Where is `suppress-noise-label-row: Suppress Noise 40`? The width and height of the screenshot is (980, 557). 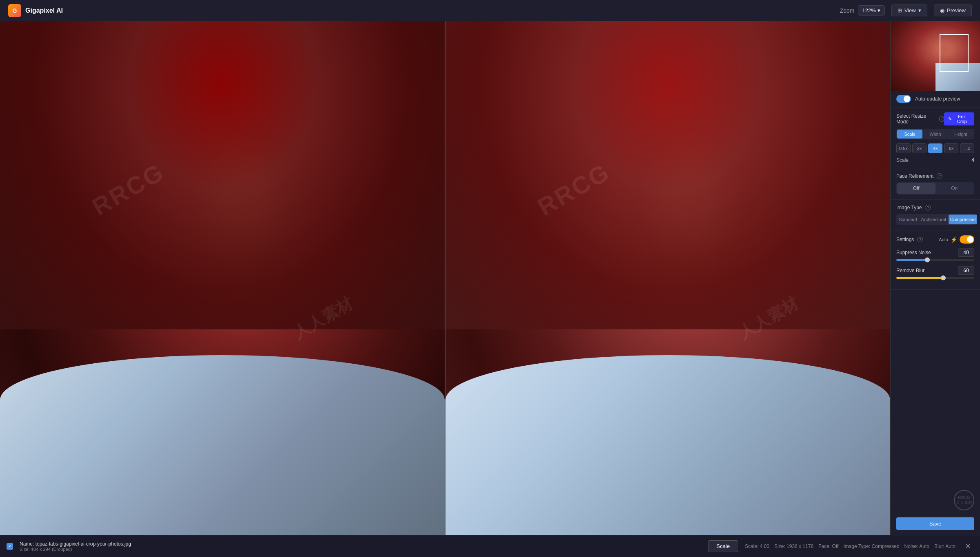 suppress-noise-label-row: Suppress Noise 40 is located at coordinates (935, 253).